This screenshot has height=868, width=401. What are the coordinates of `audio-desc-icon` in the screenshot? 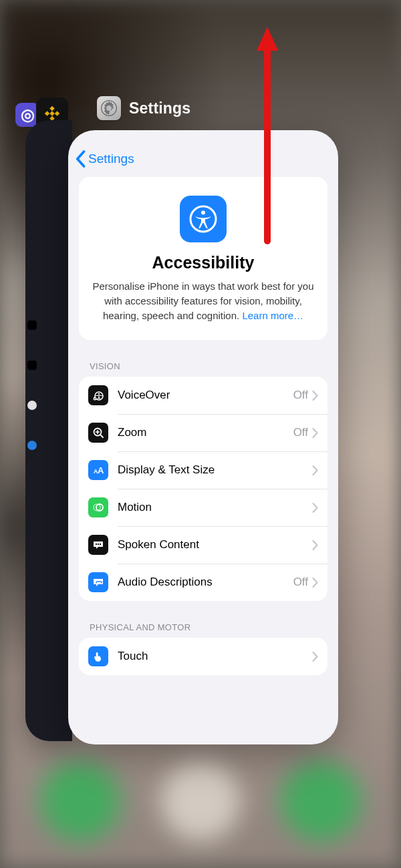 It's located at (98, 582).